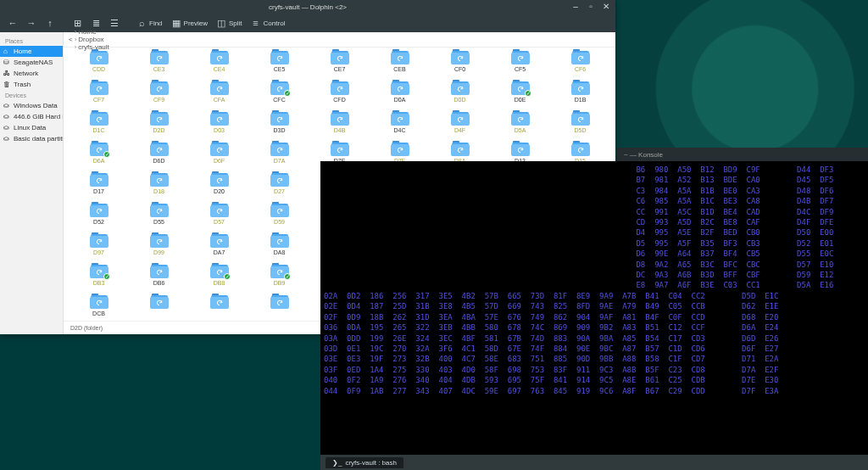 The width and height of the screenshot is (868, 470). I want to click on sidebar-item-home: ⌂Home, so click(31, 51).